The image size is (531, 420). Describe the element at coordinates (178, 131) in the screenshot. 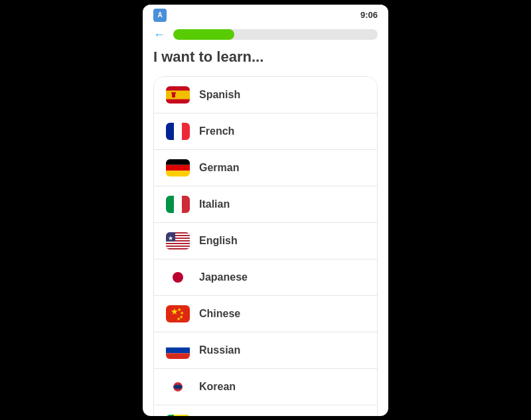

I see `flag-french` at that location.